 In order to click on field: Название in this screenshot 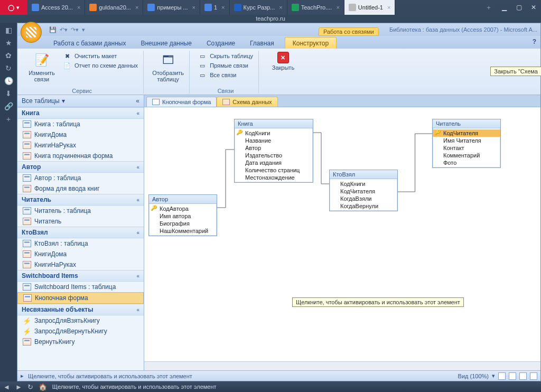, I will do `click(274, 141)`.